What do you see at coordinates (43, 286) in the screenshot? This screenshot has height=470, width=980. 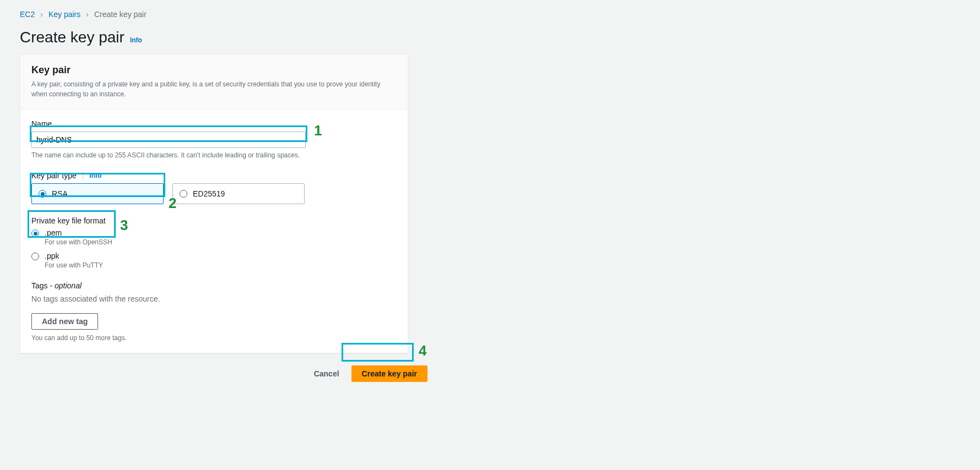 I see `tags-label-text: Tags -` at bounding box center [43, 286].